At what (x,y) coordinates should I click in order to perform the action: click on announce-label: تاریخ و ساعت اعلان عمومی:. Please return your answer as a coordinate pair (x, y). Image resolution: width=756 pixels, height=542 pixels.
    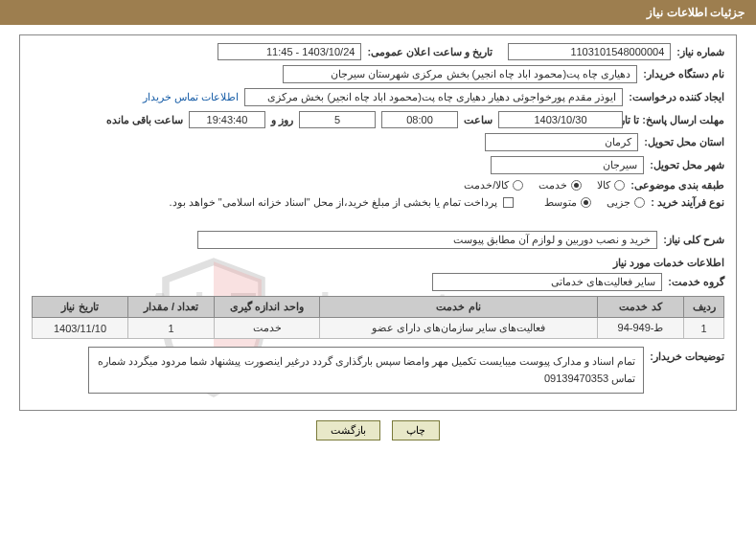
    Looking at the image, I should click on (429, 52).